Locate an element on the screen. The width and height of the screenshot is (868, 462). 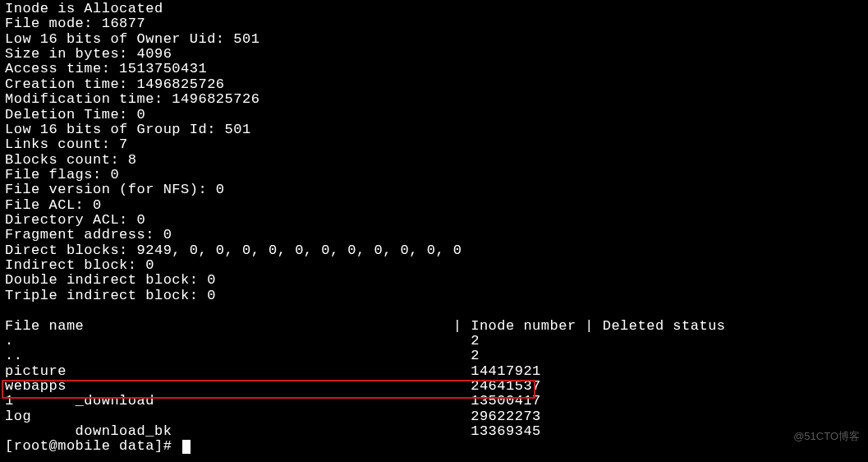
file-acl: File ACL: 0 is located at coordinates (434, 206).